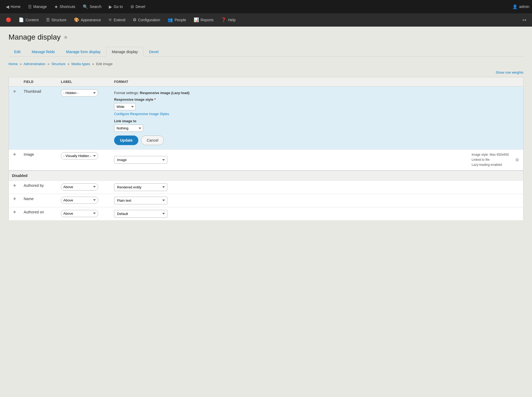 Image resolution: width=532 pixels, height=397 pixels. Describe the element at coordinates (15, 214) in the screenshot. I see `drag-cell-authored-on: ✚` at that location.